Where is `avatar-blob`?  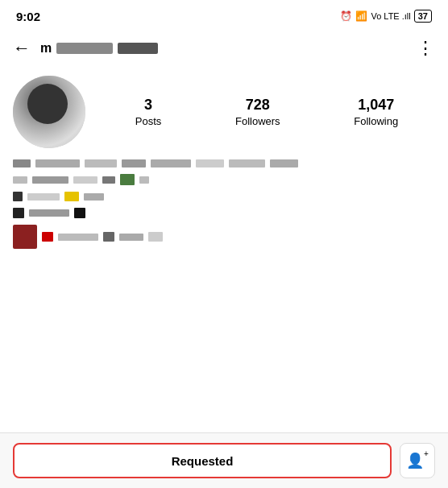
avatar-blob is located at coordinates (48, 104).